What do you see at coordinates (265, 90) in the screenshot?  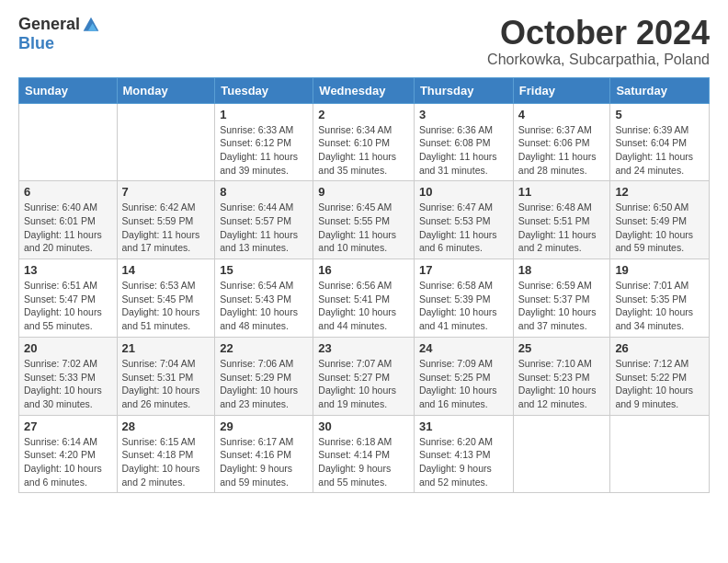 I see `col-tuesday: Tuesday` at bounding box center [265, 90].